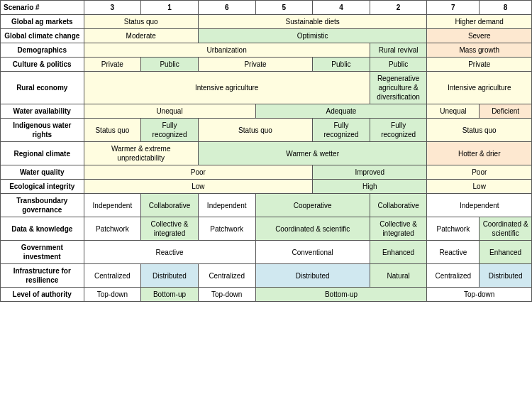 The image size is (532, 414). What do you see at coordinates (267, 253) in the screenshot?
I see `table-row: Government investmentReactiveConventiona…` at bounding box center [267, 253].